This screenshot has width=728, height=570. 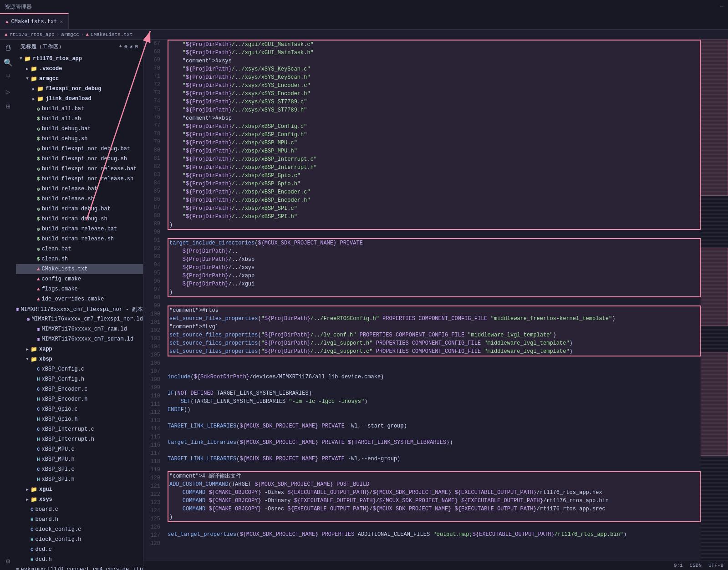 What do you see at coordinates (35, 21) in the screenshot?
I see `tab-cmake: ▲ CMakeLists.txt ✕` at bounding box center [35, 21].